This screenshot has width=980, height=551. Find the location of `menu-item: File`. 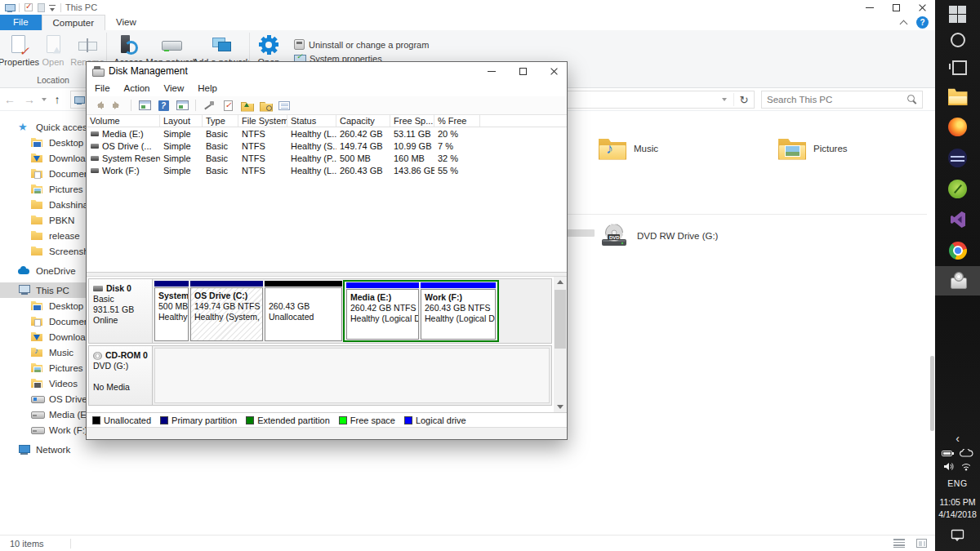

menu-item: File is located at coordinates (103, 88).